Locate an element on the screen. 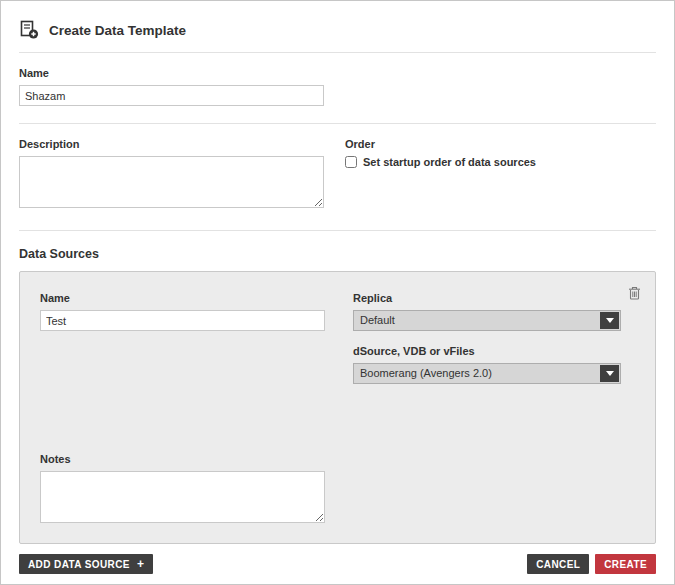 Image resolution: width=675 pixels, height=585 pixels. delete-data-source-button is located at coordinates (634, 293).